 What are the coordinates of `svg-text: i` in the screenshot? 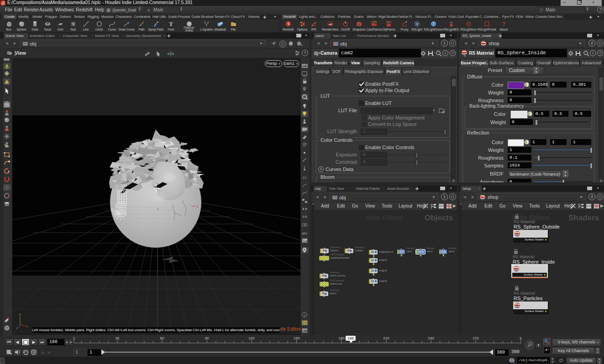 It's located at (305, 315).